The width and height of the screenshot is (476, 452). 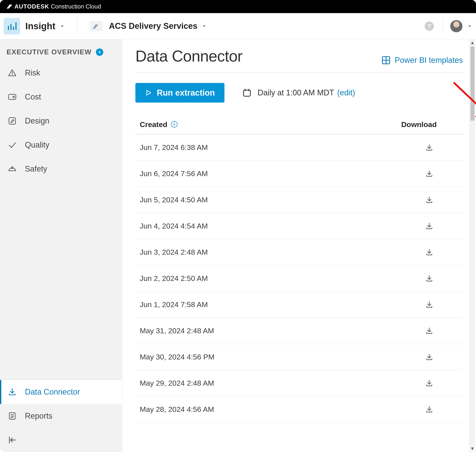 I want to click on report-icon, so click(x=12, y=416).